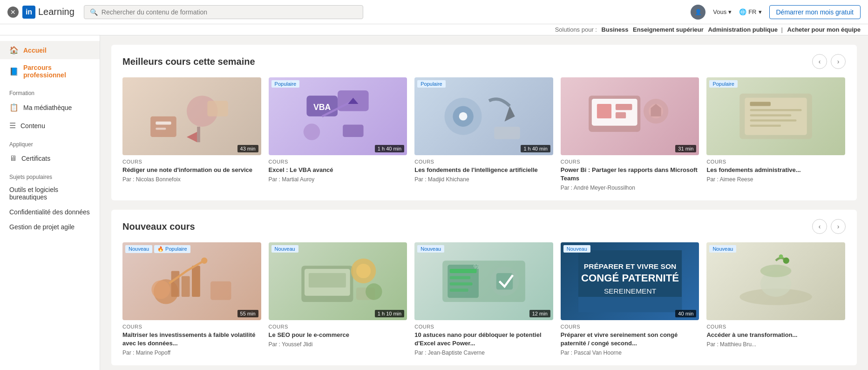  What do you see at coordinates (338, 281) in the screenshot?
I see `new-course-thumb-2: Nouveau 1 h 10 min` at bounding box center [338, 281].